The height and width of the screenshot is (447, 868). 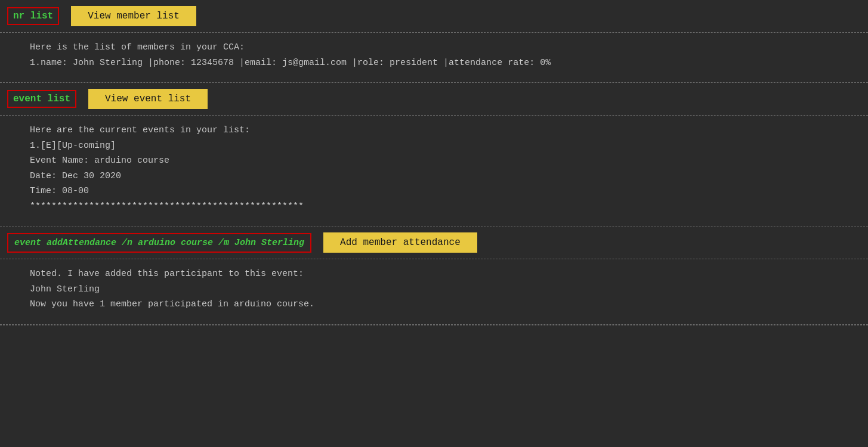 I want to click on add-attendance-section: event addAttendance /n arduino course /m…, so click(x=434, y=243).